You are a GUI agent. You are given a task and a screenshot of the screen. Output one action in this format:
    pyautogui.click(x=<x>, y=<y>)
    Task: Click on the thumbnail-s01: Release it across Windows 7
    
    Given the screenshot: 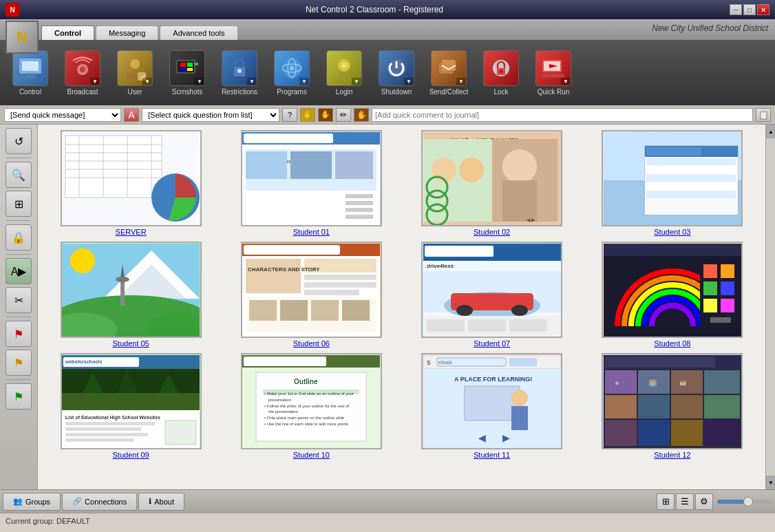 What is the action you would take?
    pyautogui.click(x=311, y=178)
    